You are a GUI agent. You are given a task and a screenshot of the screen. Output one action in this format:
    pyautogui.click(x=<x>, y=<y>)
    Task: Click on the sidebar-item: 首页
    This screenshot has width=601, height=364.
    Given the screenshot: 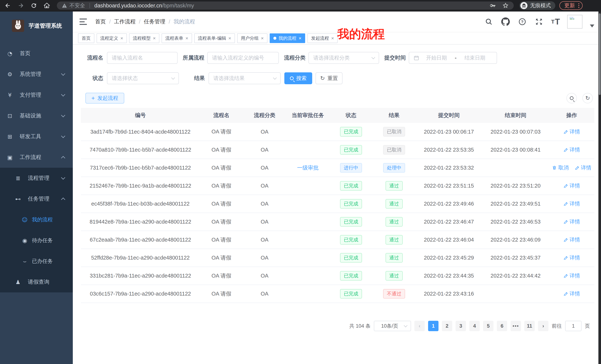 What is the action you would take?
    pyautogui.click(x=36, y=54)
    